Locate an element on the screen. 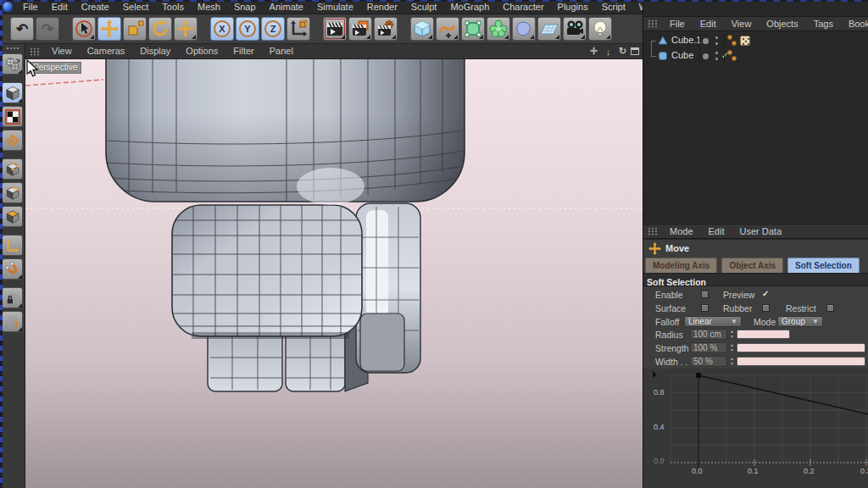 The image size is (868, 488). palette-grip is located at coordinates (13, 49).